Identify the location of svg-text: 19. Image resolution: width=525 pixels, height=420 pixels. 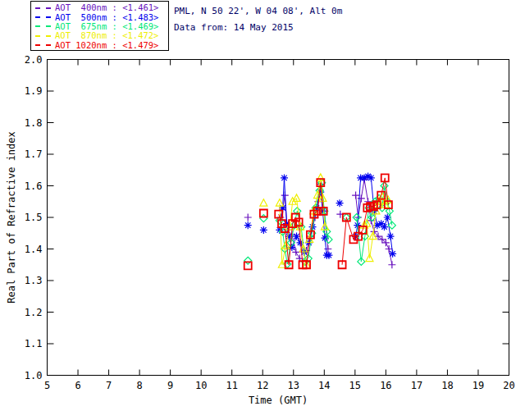
(478, 386).